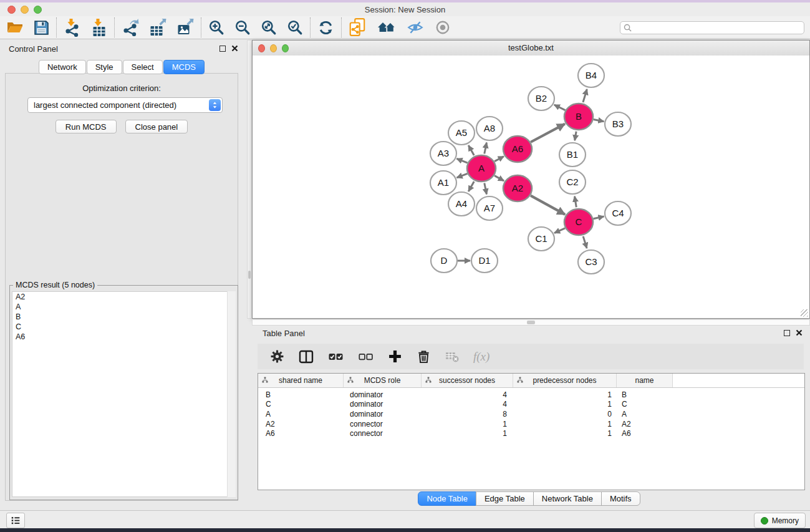 This screenshot has height=532, width=810. Describe the element at coordinates (123, 317) in the screenshot. I see `result-item: B` at that location.